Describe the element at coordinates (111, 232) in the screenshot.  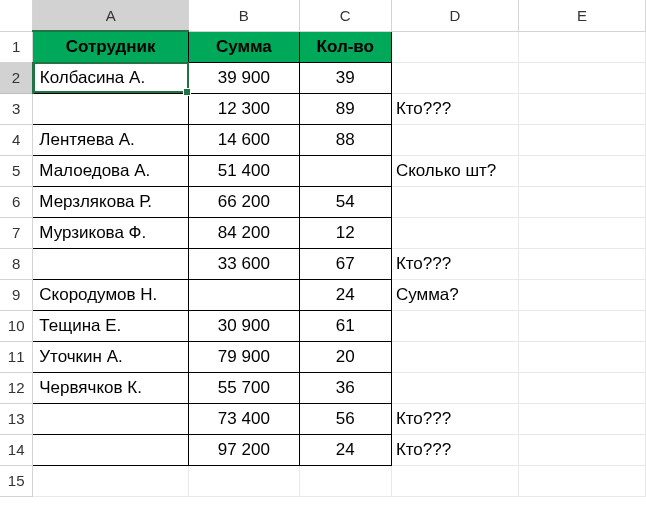
I see `cell-employee: Мурзикова Ф.` at that location.